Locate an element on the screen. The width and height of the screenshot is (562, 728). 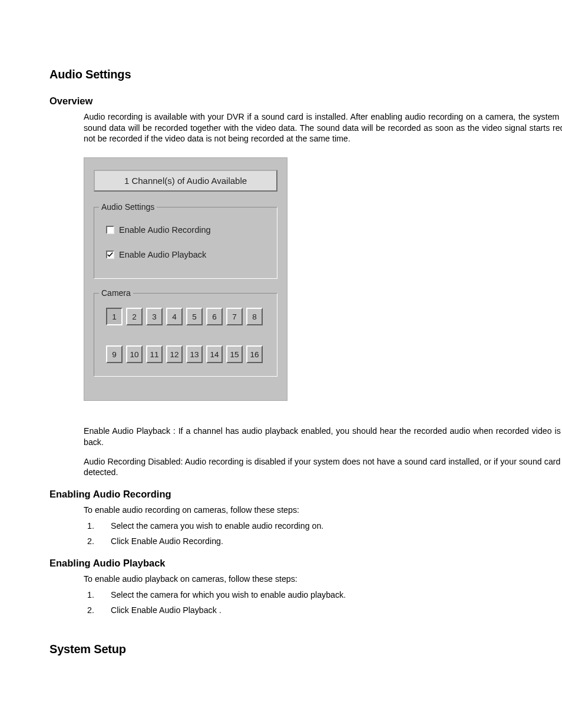
heading-overview: Overview is located at coordinates (306, 101).